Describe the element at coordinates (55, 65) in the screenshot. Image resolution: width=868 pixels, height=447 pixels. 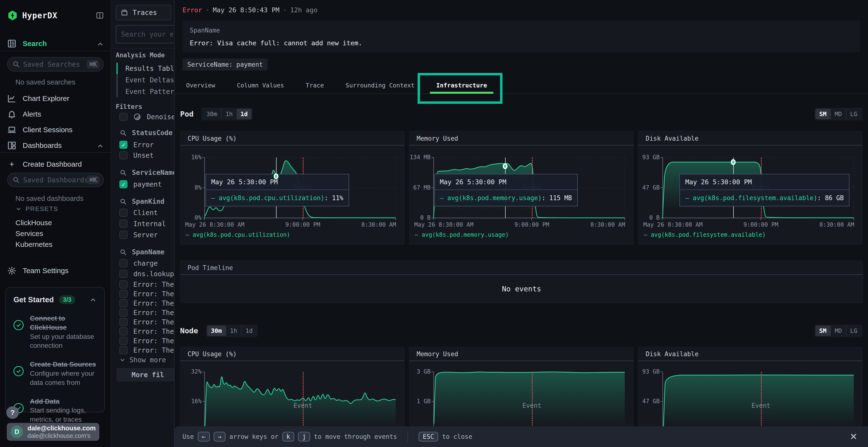
I see `saved-searches-input` at that location.